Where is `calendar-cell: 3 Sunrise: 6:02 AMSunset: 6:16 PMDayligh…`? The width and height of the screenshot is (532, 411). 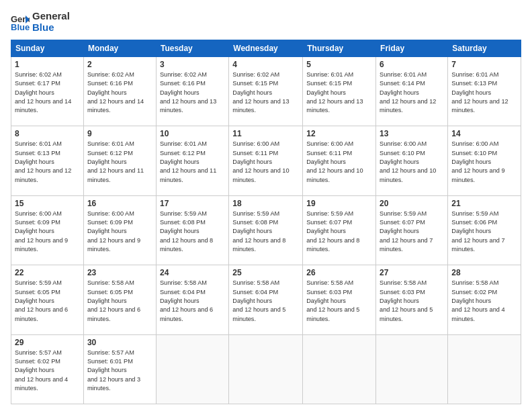
calendar-cell: 3 Sunrise: 6:02 AMSunset: 6:16 PMDayligh… is located at coordinates (192, 91).